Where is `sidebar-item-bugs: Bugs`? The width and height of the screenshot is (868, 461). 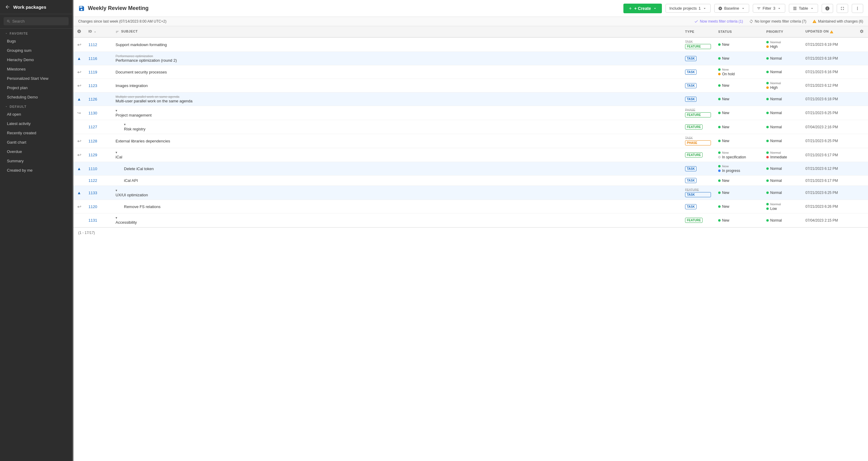 sidebar-item-bugs: Bugs is located at coordinates (36, 41).